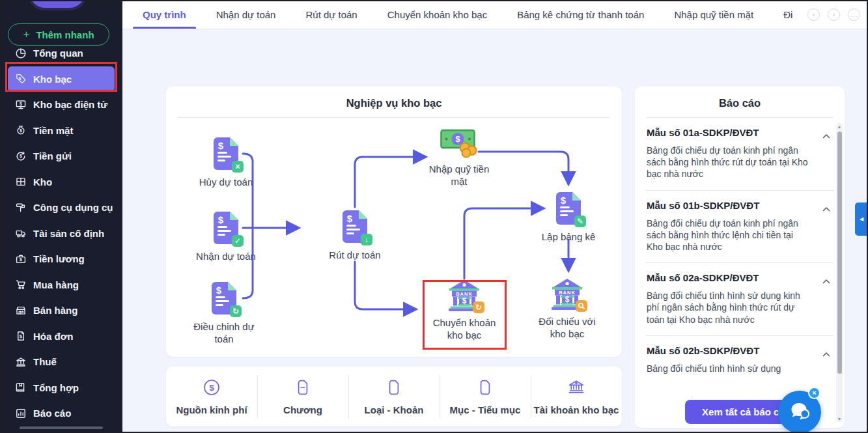 This screenshot has width=868, height=433. What do you see at coordinates (246, 14) in the screenshot?
I see `tab-label: Nhận dự toán` at bounding box center [246, 14].